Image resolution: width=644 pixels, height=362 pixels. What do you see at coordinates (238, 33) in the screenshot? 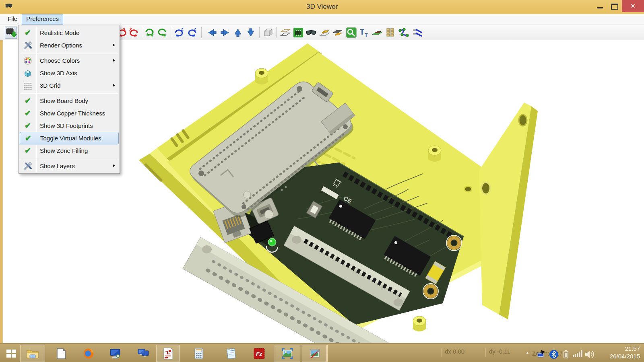
I see `pan-up-button` at bounding box center [238, 33].